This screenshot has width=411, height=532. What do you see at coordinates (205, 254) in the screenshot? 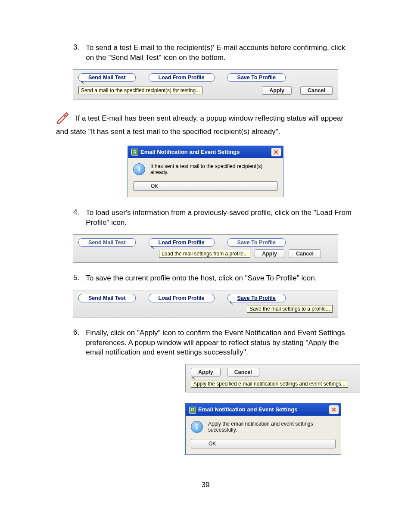
I see `tooltip-load-profile: Load the mail settings from a profile...` at bounding box center [205, 254].